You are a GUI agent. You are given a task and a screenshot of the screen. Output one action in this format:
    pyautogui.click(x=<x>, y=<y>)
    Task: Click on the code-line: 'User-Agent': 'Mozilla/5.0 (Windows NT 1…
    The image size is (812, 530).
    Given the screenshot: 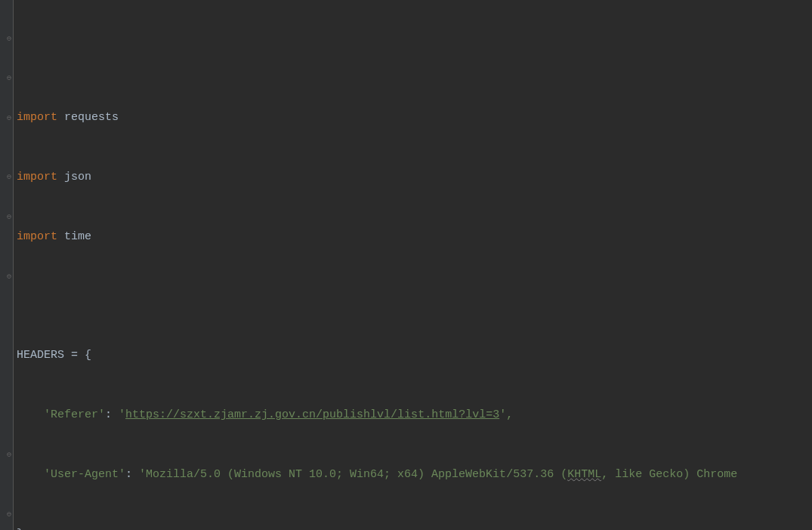 What is the action you would take?
    pyautogui.click(x=414, y=475)
    